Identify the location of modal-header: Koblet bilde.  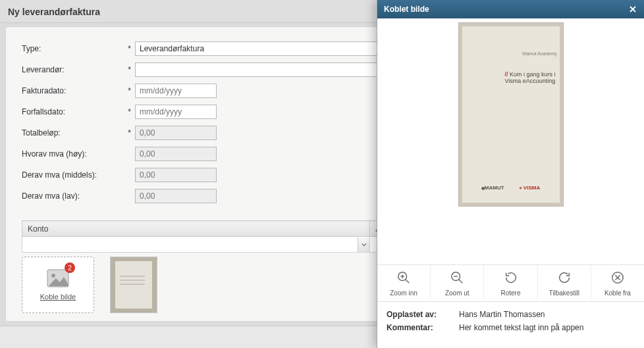
(511, 9).